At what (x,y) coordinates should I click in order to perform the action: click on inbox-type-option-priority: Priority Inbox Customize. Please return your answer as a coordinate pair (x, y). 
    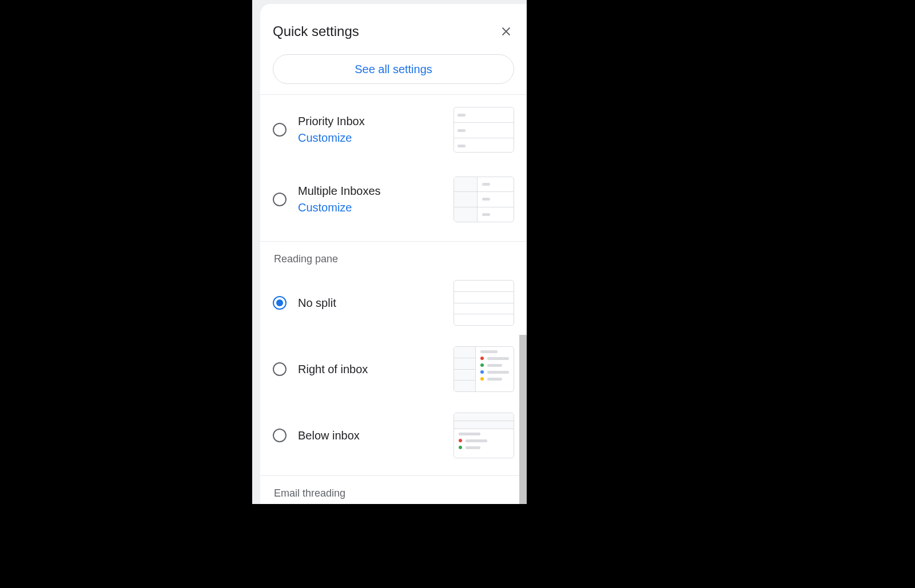
    Looking at the image, I should click on (393, 130).